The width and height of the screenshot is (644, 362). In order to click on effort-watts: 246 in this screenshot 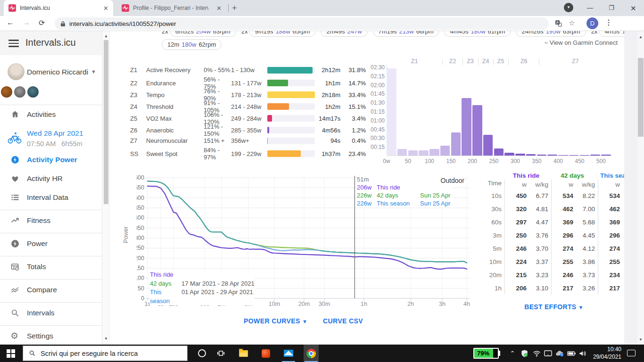, I will do `click(562, 275)`.